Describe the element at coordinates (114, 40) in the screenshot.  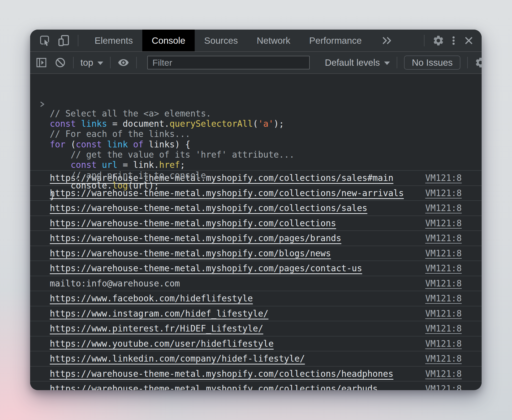
I see `tab-elements: Elements` at that location.